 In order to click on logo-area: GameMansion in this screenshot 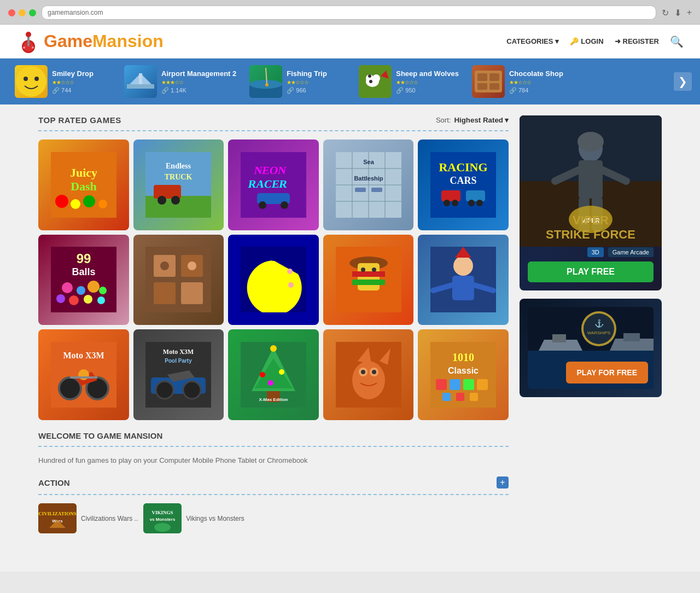, I will do `click(90, 42)`.